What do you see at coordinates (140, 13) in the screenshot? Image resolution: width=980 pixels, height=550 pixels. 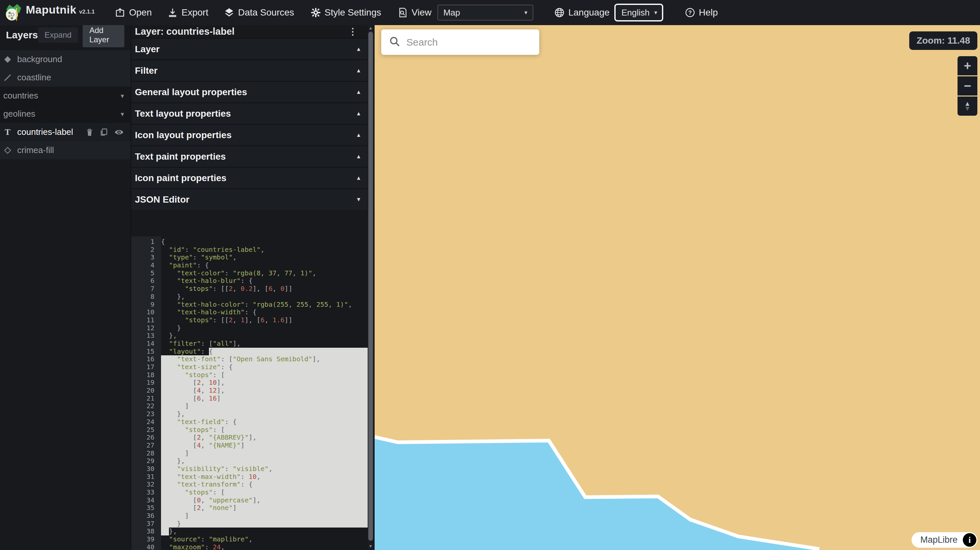 I see `open-label: Open` at bounding box center [140, 13].